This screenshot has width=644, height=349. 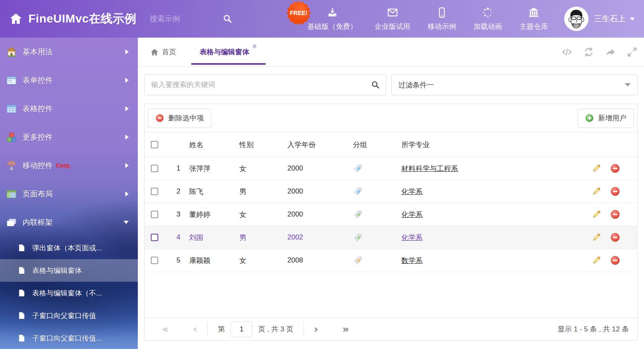 What do you see at coordinates (391, 145) in the screenshot?
I see `table-header: 姓名 性别 入学年份 分组 所学专业` at bounding box center [391, 145].